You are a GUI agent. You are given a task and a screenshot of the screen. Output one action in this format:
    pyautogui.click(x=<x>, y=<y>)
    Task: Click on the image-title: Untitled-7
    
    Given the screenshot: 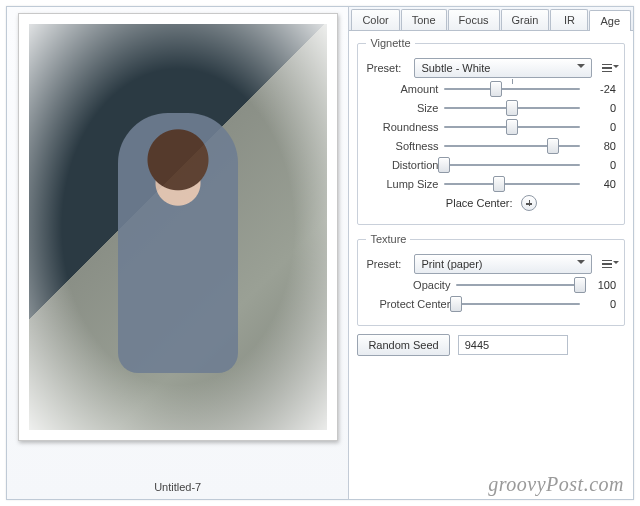 What is the action you would take?
    pyautogui.click(x=178, y=486)
    